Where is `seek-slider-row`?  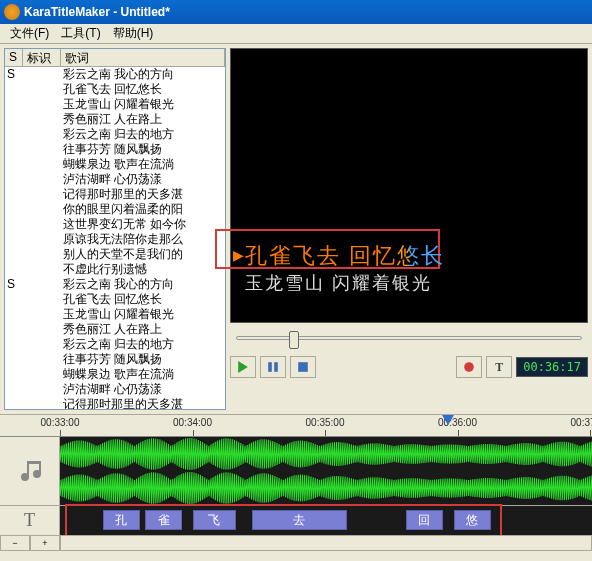 seek-slider-row is located at coordinates (409, 338).